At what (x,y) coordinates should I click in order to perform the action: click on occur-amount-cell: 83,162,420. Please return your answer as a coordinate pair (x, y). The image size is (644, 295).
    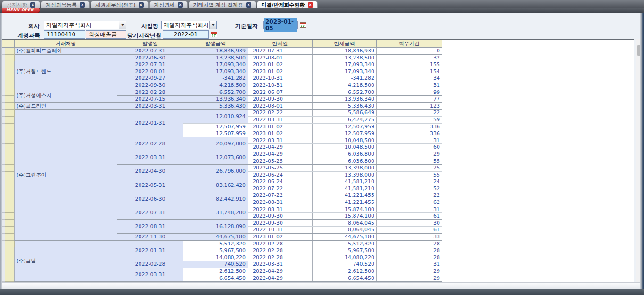
    Looking at the image, I should click on (216, 185).